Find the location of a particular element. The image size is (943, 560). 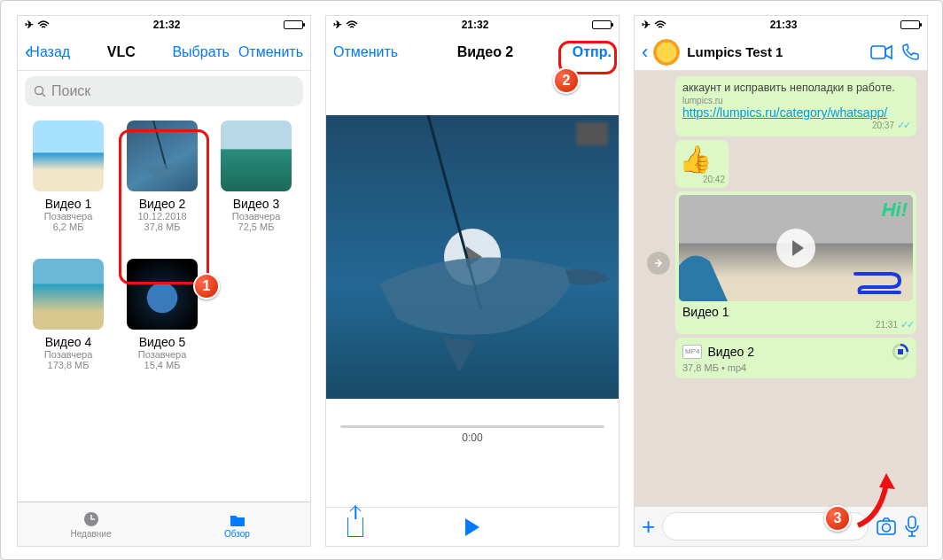

message-link: аккаунт и исправить неполадки в работе. … is located at coordinates (796, 106).